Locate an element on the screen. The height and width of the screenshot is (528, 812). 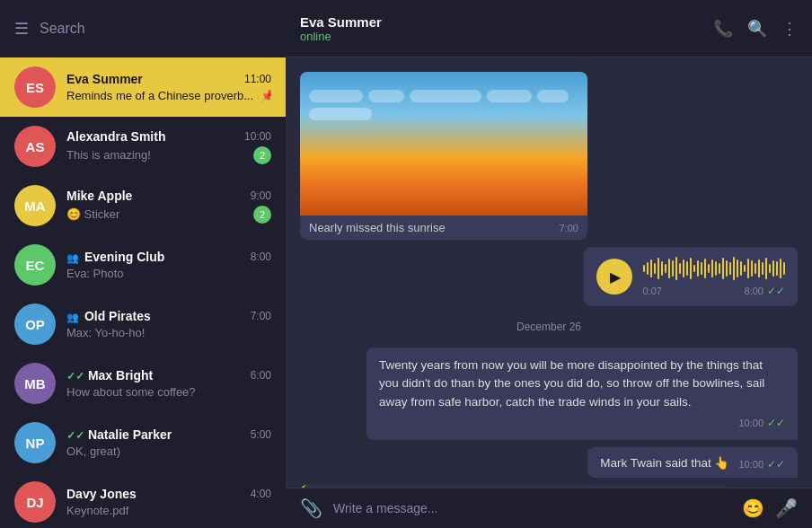
chat-item-mike-apple: MA Mike Apple 9:00 😊 Sticker 2 is located at coordinates (143, 206).